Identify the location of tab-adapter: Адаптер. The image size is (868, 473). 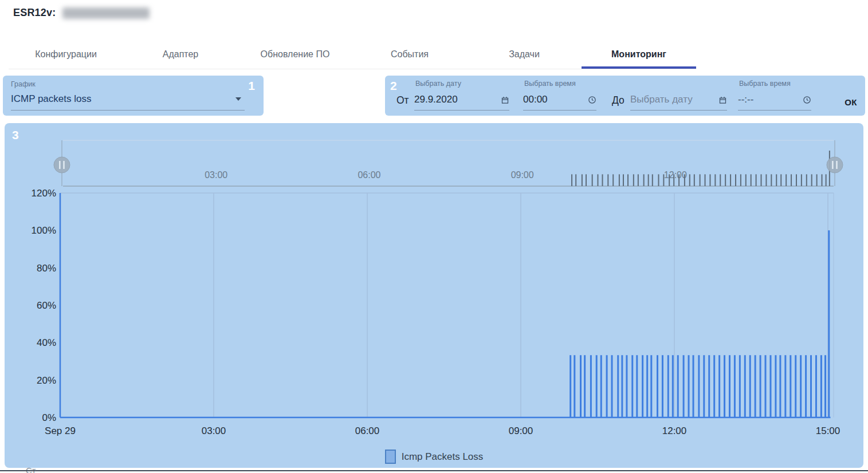
(180, 54).